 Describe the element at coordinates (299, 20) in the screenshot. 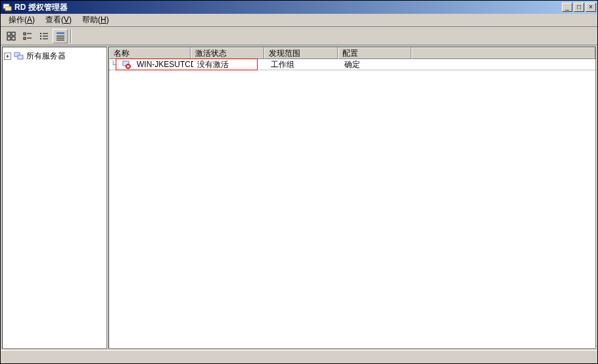

I see `menu-bar: 操作(A) 查看(V) 帮助(H)` at that location.